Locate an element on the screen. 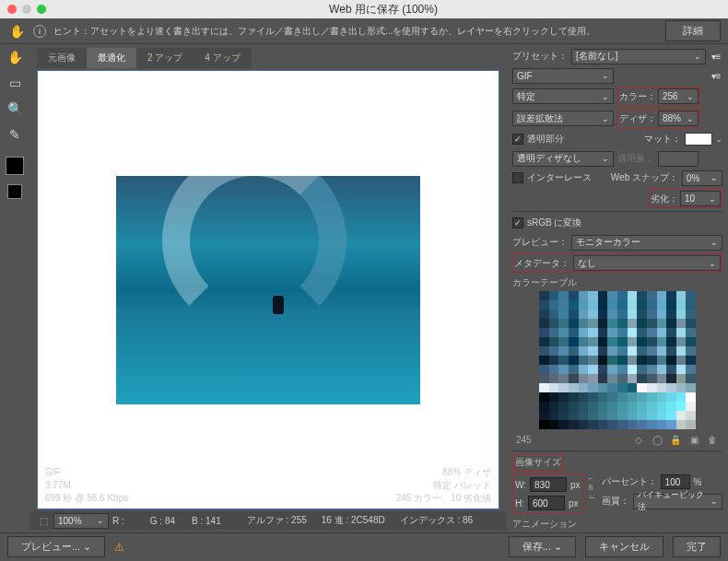 Image resolution: width=728 pixels, height=561 pixels. dither-select: 88% is located at coordinates (678, 118).